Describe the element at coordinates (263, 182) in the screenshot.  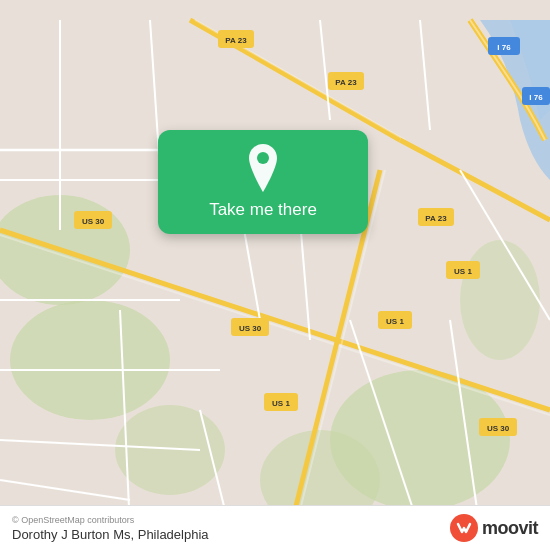
I see `take-me-there-card: Take me there` at that location.